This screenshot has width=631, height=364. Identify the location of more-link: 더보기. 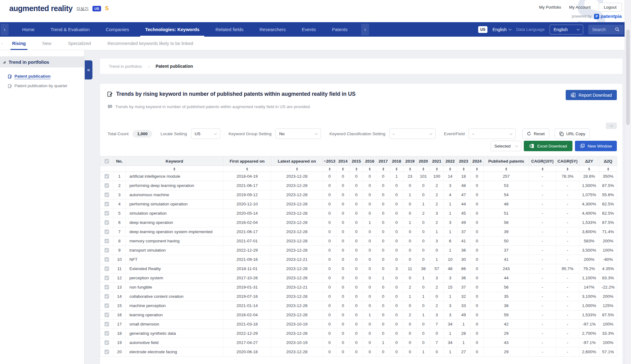
(83, 9).